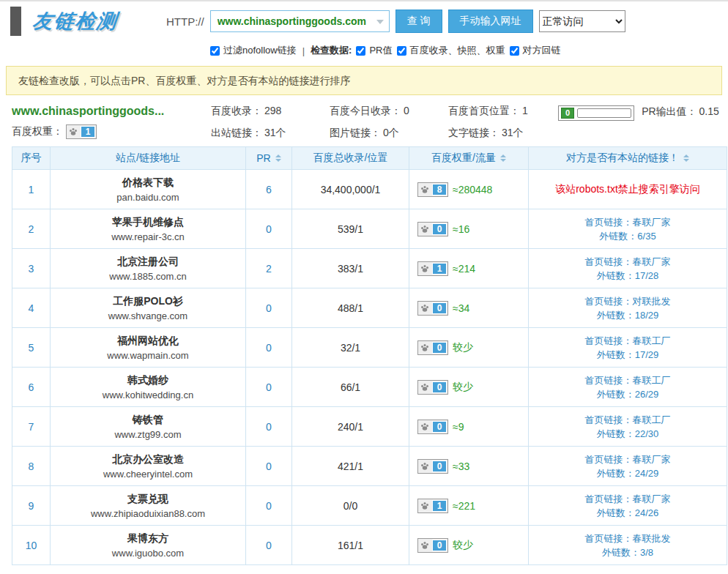 The width and height of the screenshot is (728, 574). What do you see at coordinates (374, 51) in the screenshot?
I see `pr-checkbox-label: PR值` at bounding box center [374, 51].